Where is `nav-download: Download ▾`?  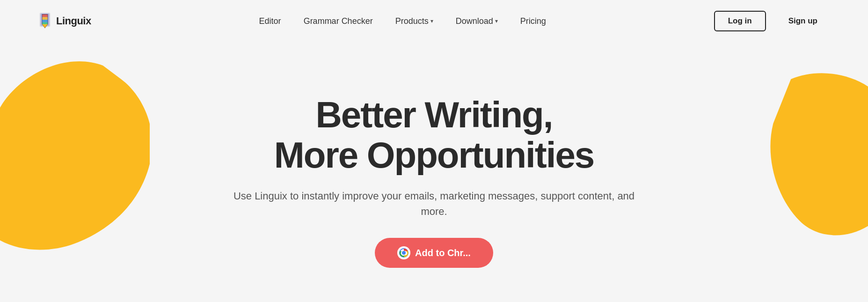 nav-download: Download ▾ is located at coordinates (477, 22).